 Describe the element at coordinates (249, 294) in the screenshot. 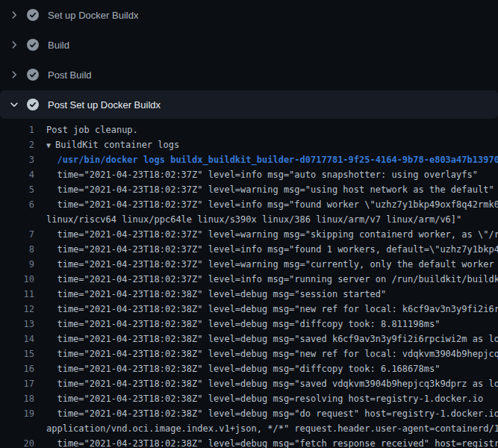

I see `log-line: 11 time="2021-04-23T18:02:38Z" level=deb…` at that location.